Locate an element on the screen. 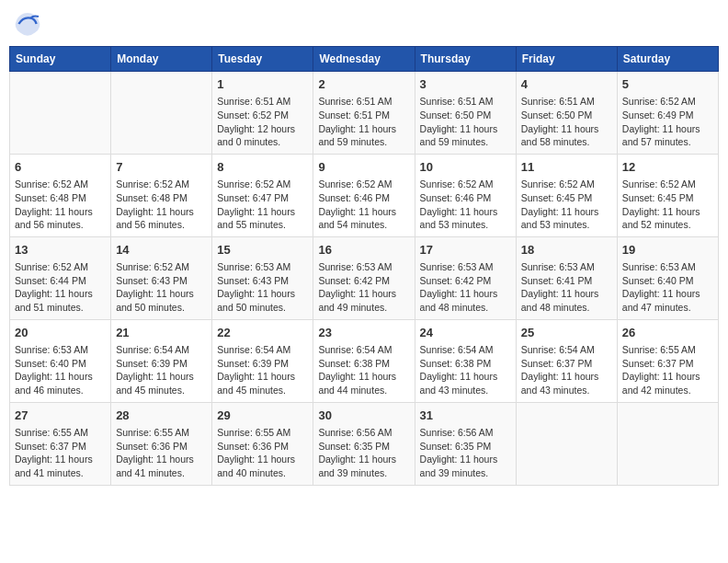 The width and height of the screenshot is (728, 563). day-detail: and 58 minutes. is located at coordinates (566, 142).